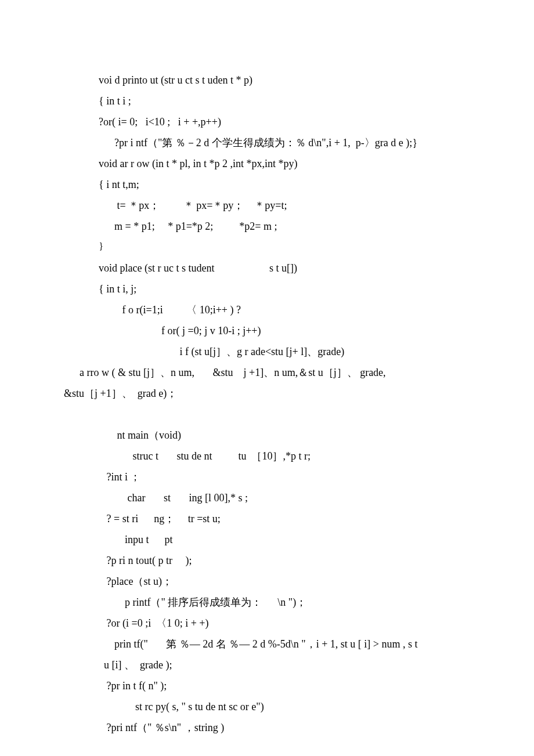 The image size is (534, 756). Describe the element at coordinates (284, 435) in the screenshot. I see `code-line: nt main（void)` at that location.